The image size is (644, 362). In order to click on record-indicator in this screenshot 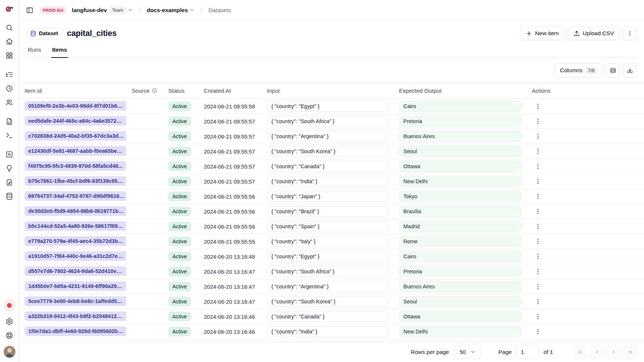, I will do `click(10, 305)`.